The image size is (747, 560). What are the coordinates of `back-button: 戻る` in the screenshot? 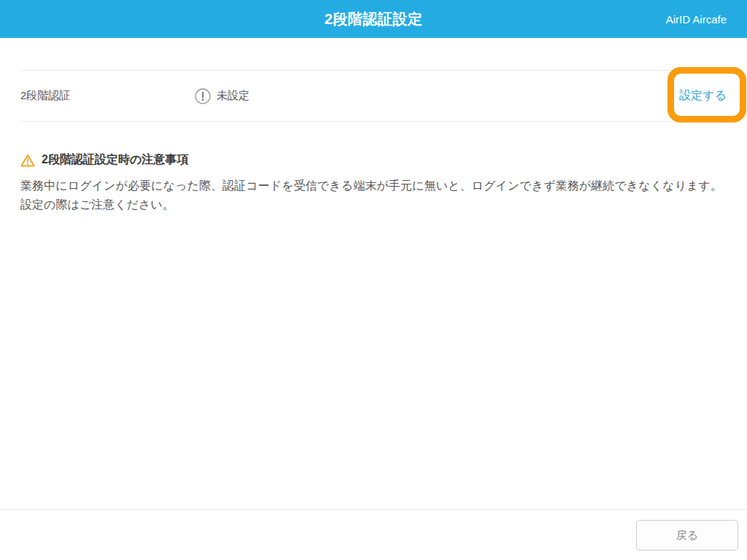 It's located at (687, 535).